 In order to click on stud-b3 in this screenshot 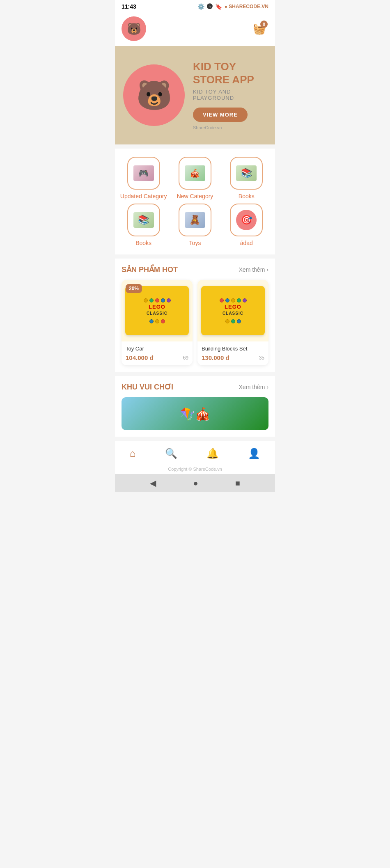, I will do `click(233, 300)`.